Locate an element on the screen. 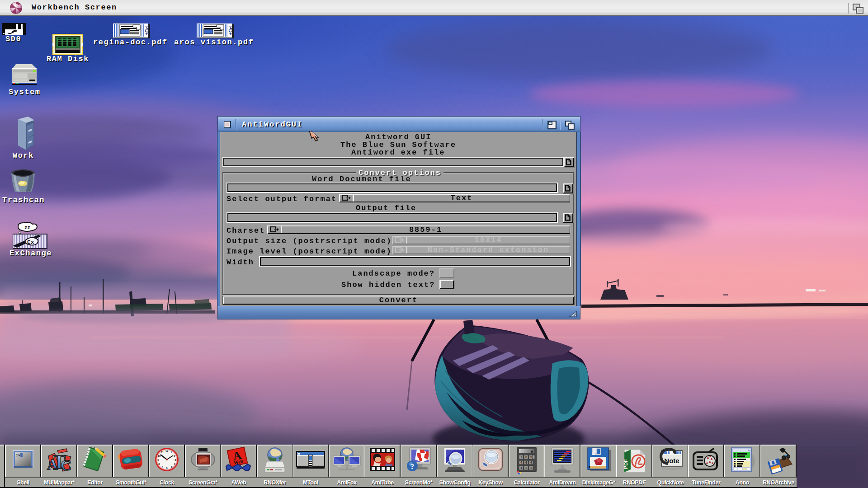 The height and width of the screenshot is (488, 868). svg-text: 2 is located at coordinates (526, 468).